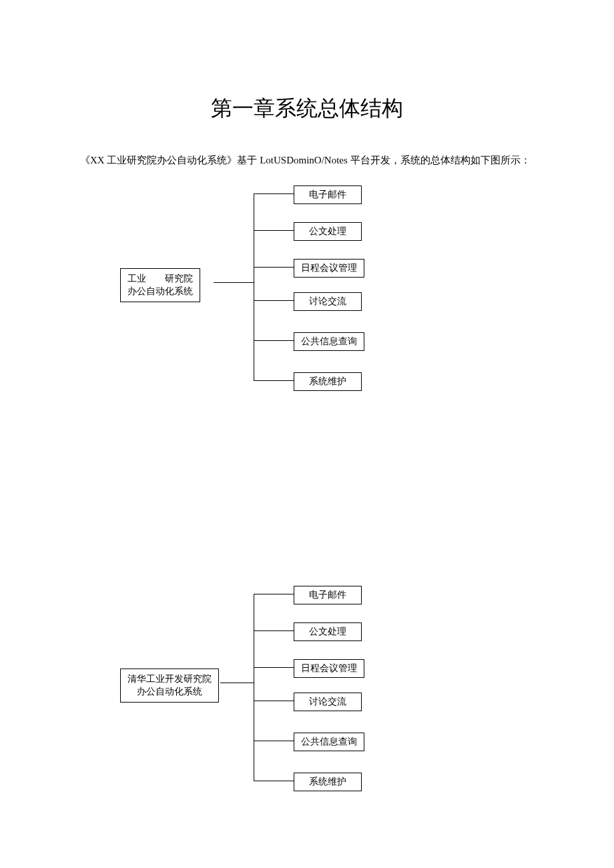 The width and height of the screenshot is (614, 868). I want to click on para-suffix: 平台开发，系统的总体结构如下图所示：, so click(439, 160).